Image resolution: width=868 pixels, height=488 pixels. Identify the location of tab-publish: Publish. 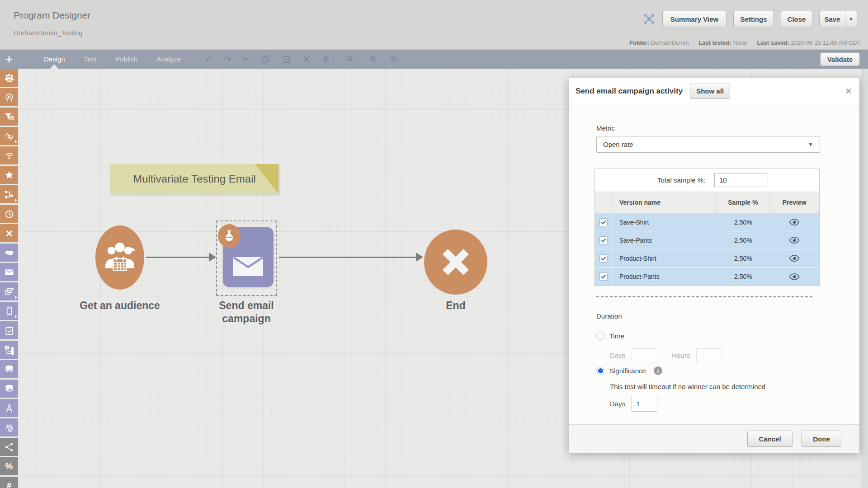
(127, 59).